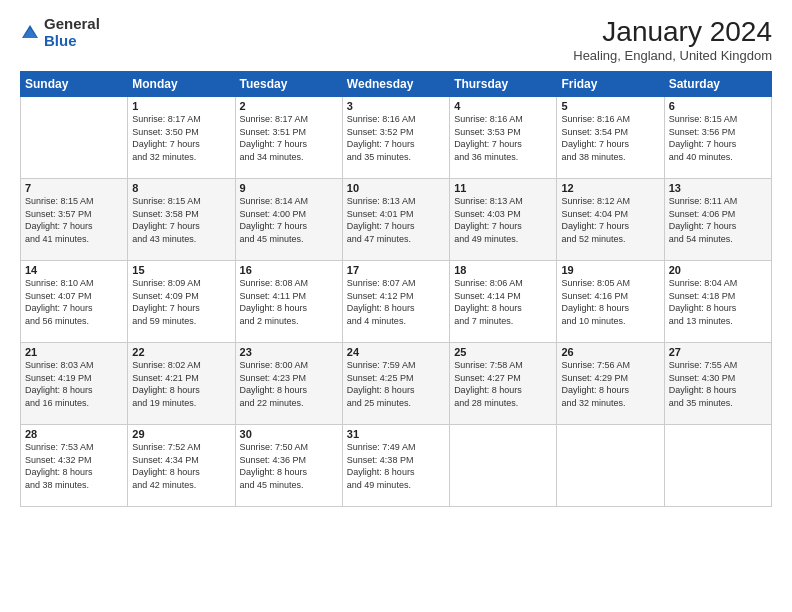 The height and width of the screenshot is (612, 792). Describe the element at coordinates (718, 384) in the screenshot. I see `cell-w4-d7: 27Sunrise: 7:55 AM Sunset: 4:30 PM Dayli…` at that location.